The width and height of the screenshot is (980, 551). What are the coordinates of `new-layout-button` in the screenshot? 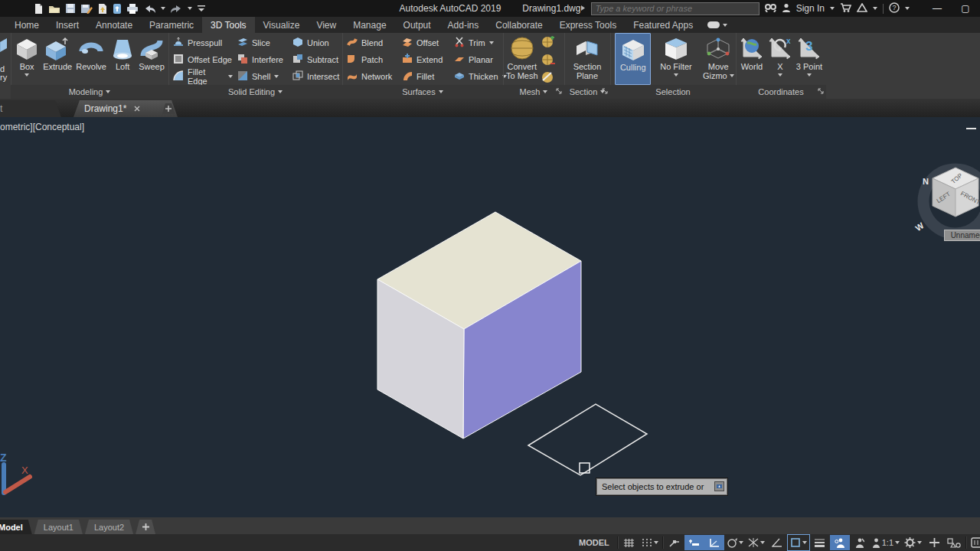 It's located at (145, 527).